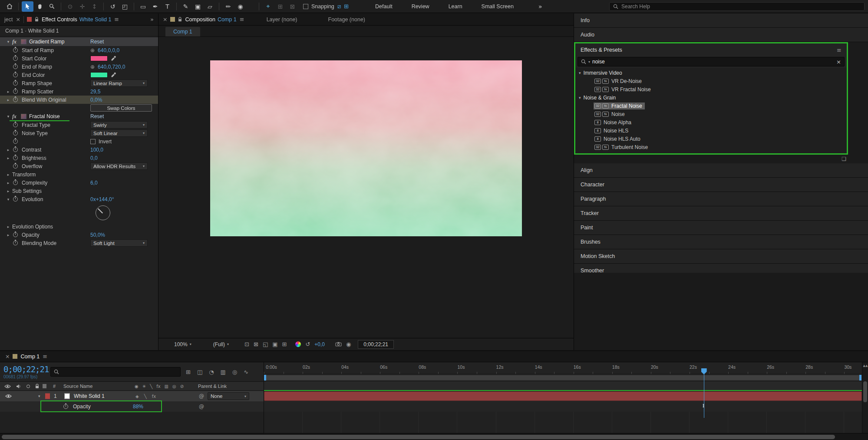 The image size is (868, 440). What do you see at coordinates (320, 344) in the screenshot?
I see `exposure-value: +0,0` at bounding box center [320, 344].